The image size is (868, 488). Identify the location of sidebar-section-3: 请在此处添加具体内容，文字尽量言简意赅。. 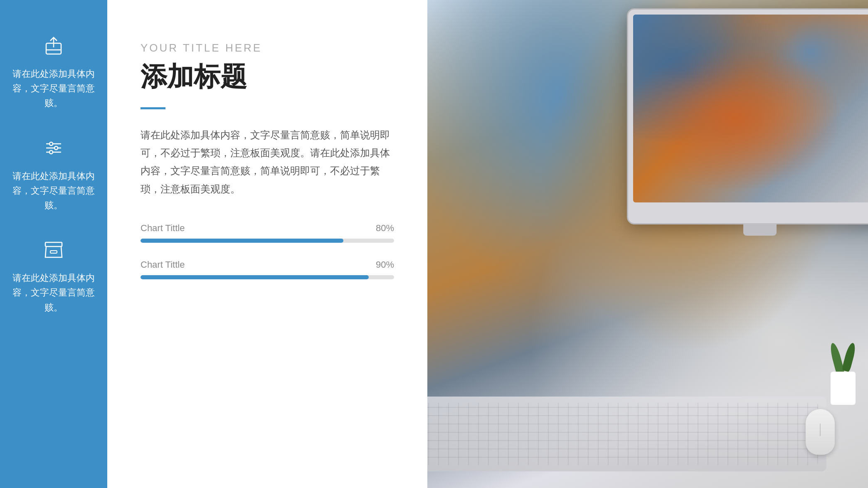
(54, 276).